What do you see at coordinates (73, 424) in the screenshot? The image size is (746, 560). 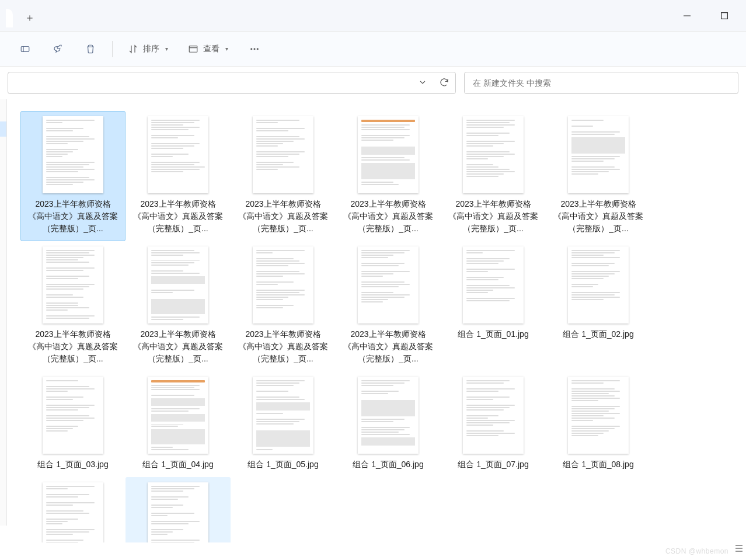 I see `file-item: 组合 1_页面_03.jpg` at bounding box center [73, 424].